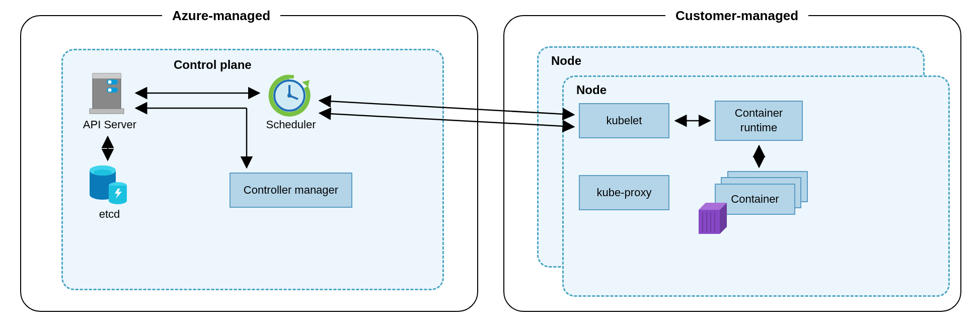  I want to click on database-icon, so click(109, 185).